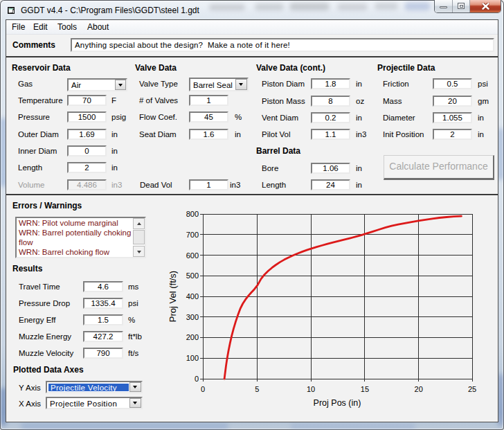 This screenshot has height=430, width=504. Describe the element at coordinates (338, 403) in the screenshot. I see `svg-text: Proj Pos (in)` at that location.